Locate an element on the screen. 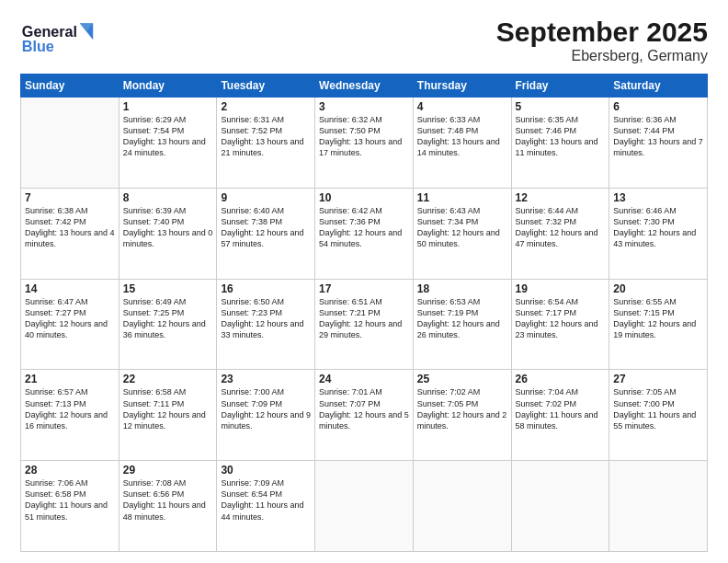 The height and width of the screenshot is (563, 728). calendar-subtitle: Ebersberg, Germany is located at coordinates (602, 56).